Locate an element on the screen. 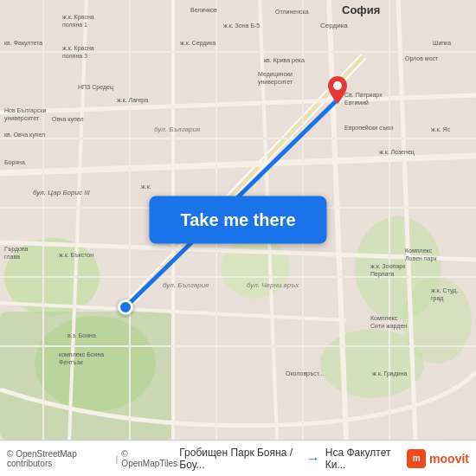 The image size is (476, 476). footer: © OpenStreetMap contributors | © OpenMap… is located at coordinates (238, 458).